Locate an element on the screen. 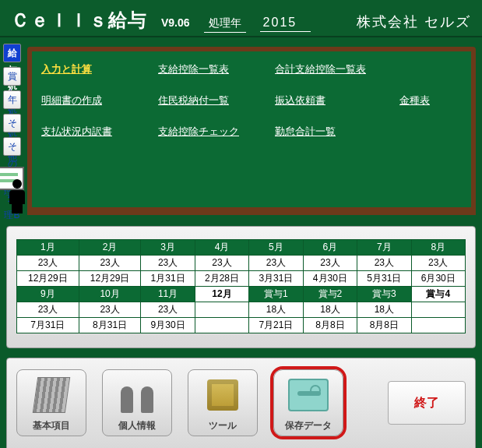  board-link-2-1: 支給控除チェック is located at coordinates (213, 132).